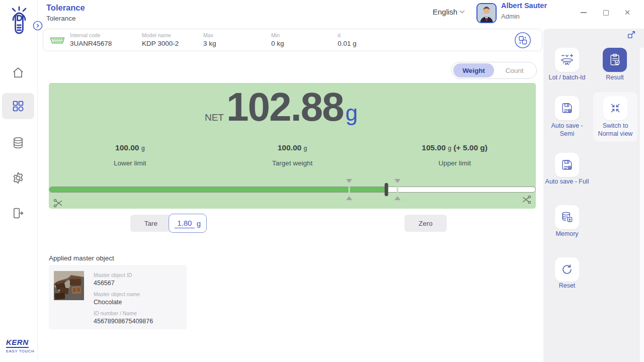 Image resolution: width=644 pixels, height=362 pixels. I want to click on sidebar-item-apps, so click(18, 106).